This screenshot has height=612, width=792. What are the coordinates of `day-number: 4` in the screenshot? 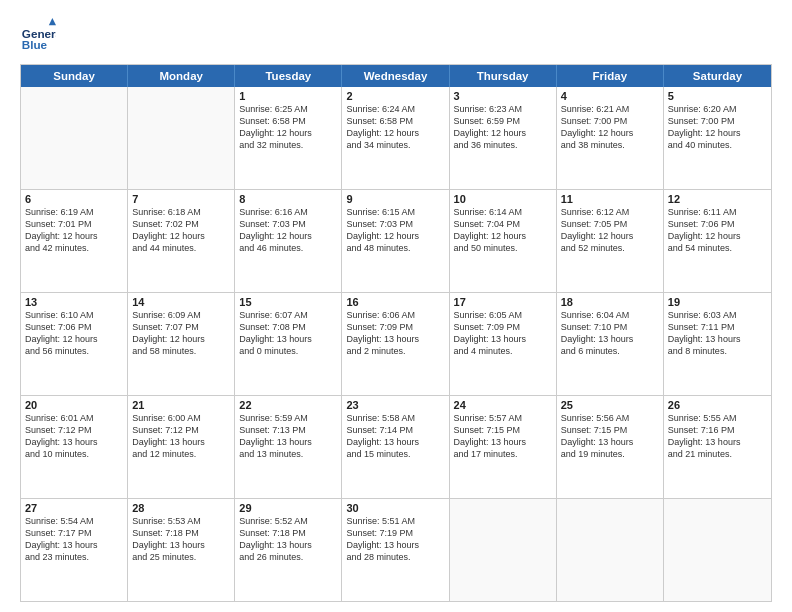 It's located at (610, 96).